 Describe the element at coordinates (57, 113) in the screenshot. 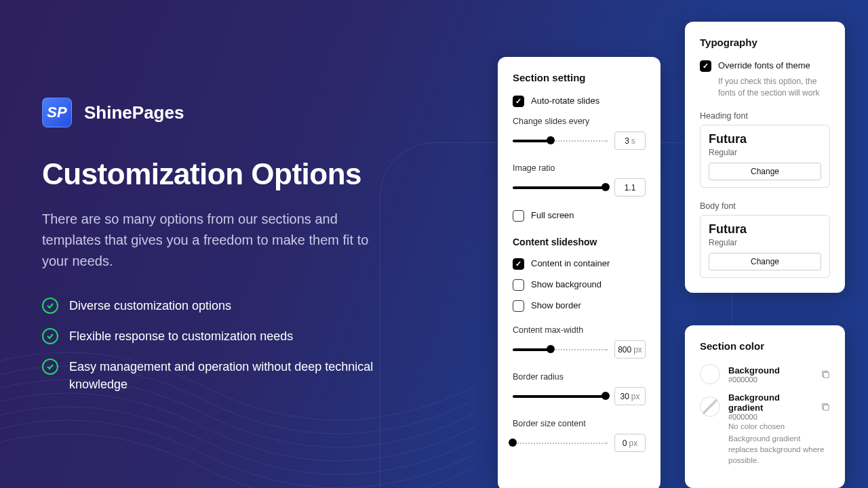

I see `brand-logo: SP` at that location.